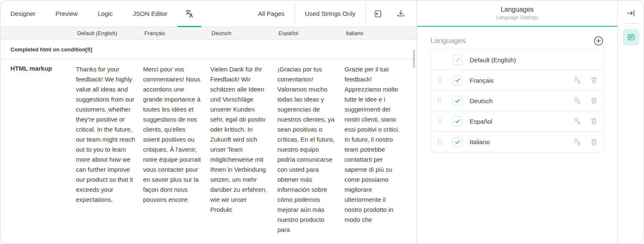 Image resolution: width=644 pixels, height=244 pixels. What do you see at coordinates (599, 41) in the screenshot?
I see `plus-circle-icon` at bounding box center [599, 41].